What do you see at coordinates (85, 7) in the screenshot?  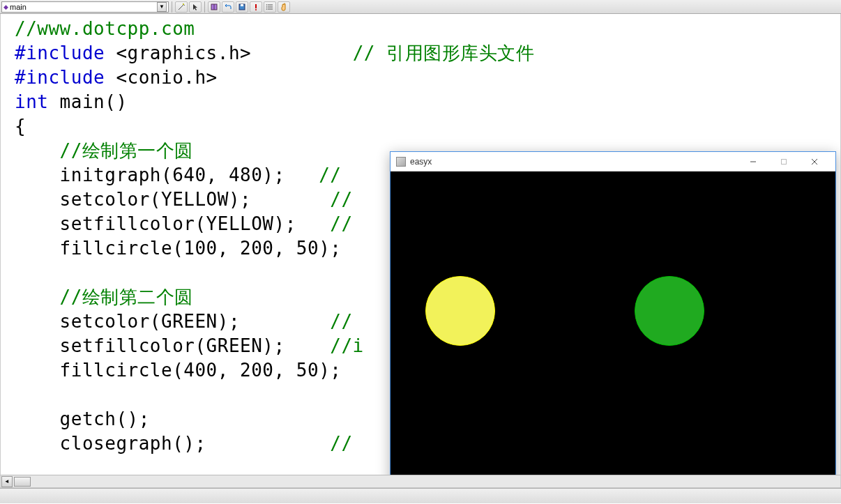 I see `function-selector: ◆ main ▼` at bounding box center [85, 7].